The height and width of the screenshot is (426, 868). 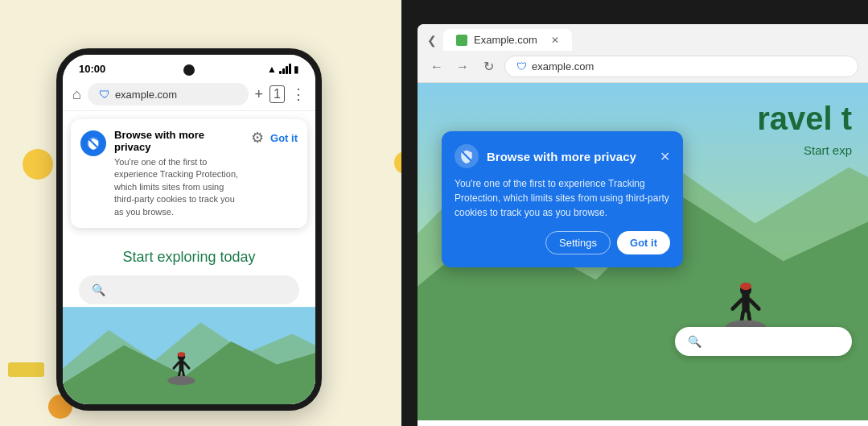 What do you see at coordinates (168, 94) in the screenshot?
I see `phone-url-input: 🛡 example.com` at bounding box center [168, 94].